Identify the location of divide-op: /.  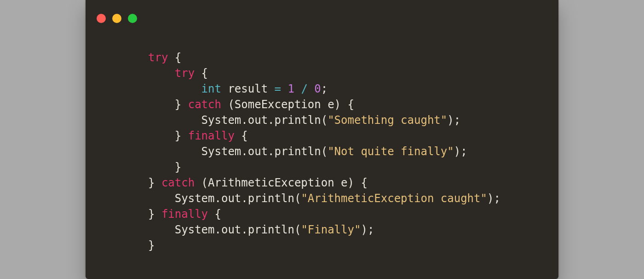
(304, 89).